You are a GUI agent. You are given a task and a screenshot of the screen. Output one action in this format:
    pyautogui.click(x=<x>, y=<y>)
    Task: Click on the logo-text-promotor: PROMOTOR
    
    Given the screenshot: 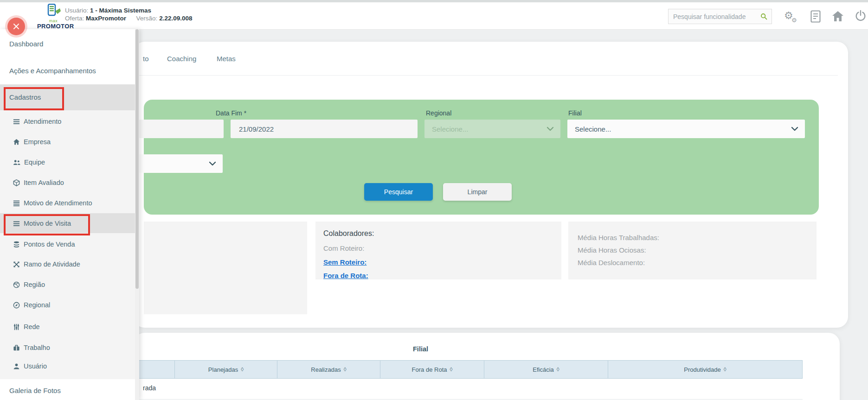 What is the action you would take?
    pyautogui.click(x=53, y=26)
    